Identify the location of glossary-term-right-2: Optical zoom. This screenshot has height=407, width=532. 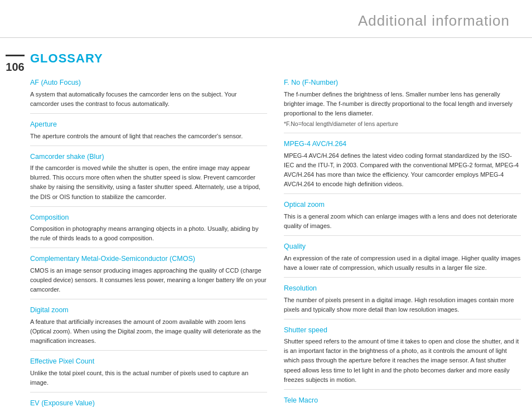
(403, 205).